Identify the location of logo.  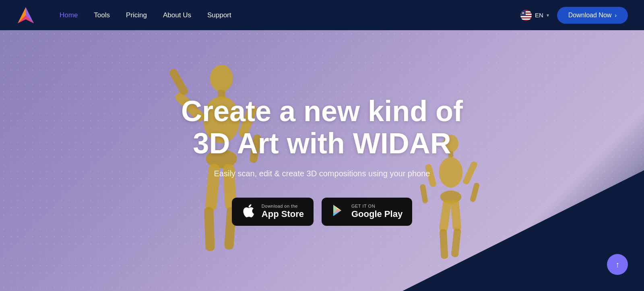
(26, 15).